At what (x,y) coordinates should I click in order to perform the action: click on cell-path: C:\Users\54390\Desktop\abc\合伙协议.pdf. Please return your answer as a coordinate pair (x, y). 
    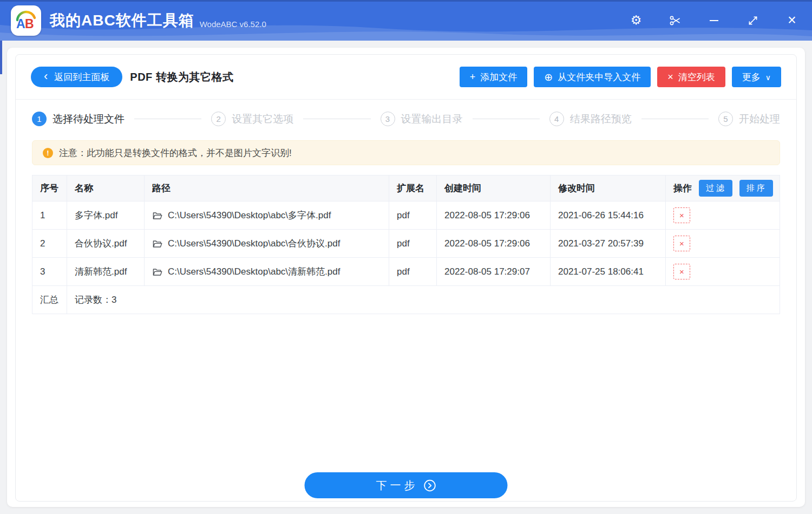
    Looking at the image, I should click on (267, 244).